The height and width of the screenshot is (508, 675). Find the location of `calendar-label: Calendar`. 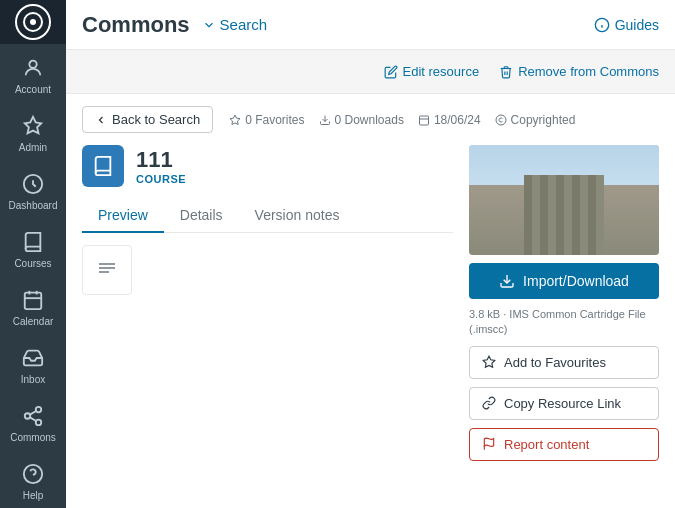

calendar-label: Calendar is located at coordinates (34, 322).